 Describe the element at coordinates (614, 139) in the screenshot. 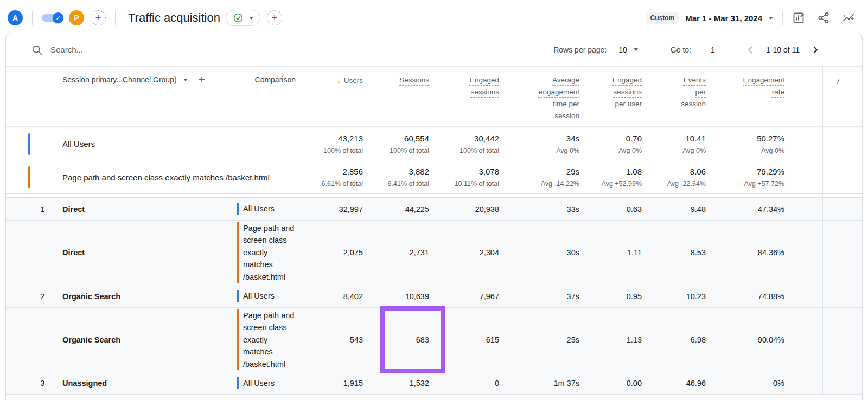

I see `metric-value: 0.70` at that location.